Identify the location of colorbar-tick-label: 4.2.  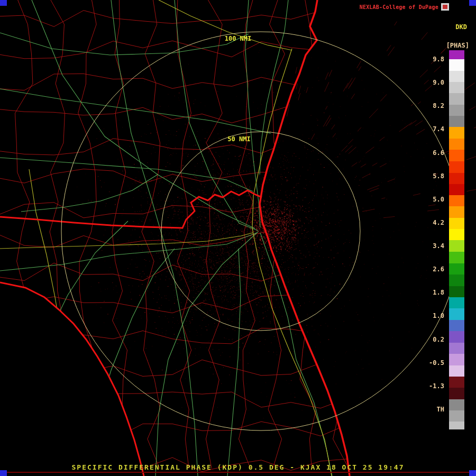
(432, 223).